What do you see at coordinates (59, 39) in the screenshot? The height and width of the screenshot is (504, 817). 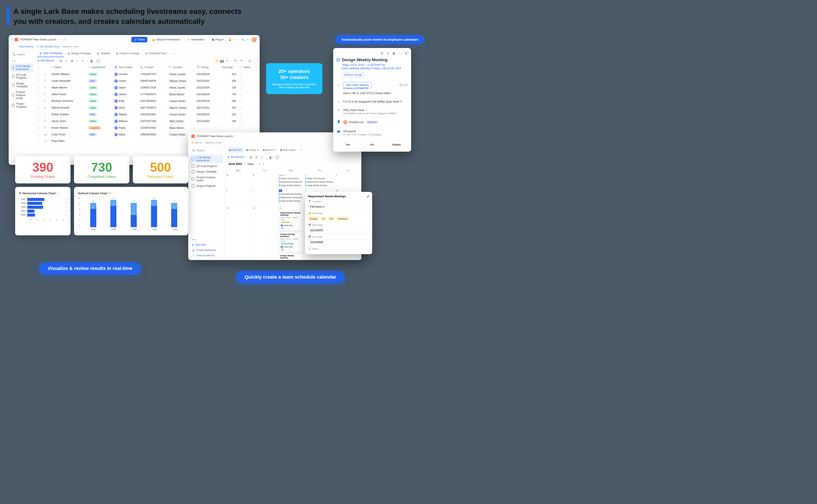 I see `star-icon: ☆` at bounding box center [59, 39].